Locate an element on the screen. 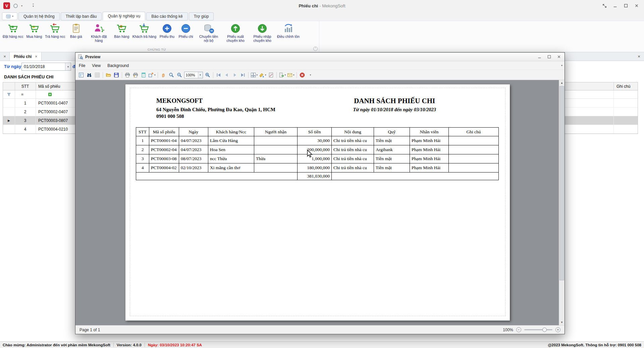 This screenshot has width=644, height=348. export-document-icon: ▾ is located at coordinates (282, 75).